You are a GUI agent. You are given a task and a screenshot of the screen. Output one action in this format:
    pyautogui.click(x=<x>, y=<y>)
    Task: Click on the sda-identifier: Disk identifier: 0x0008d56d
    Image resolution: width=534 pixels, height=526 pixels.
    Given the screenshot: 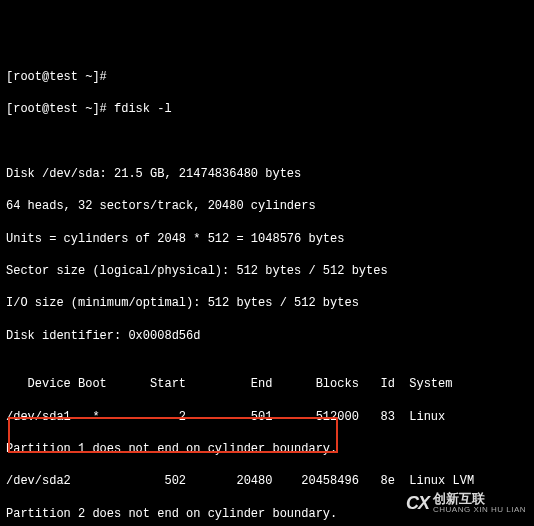 What is the action you would take?
    pyautogui.click(x=267, y=336)
    